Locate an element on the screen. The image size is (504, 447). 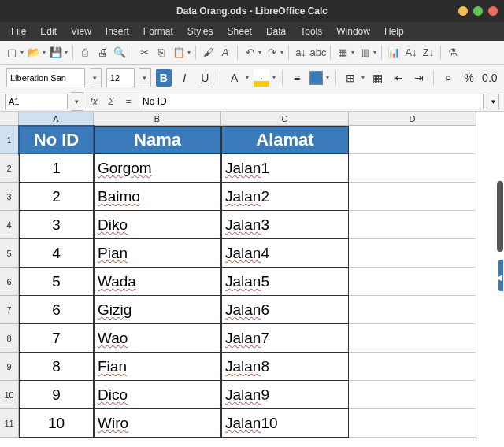
italic-button: I is located at coordinates (184, 78).